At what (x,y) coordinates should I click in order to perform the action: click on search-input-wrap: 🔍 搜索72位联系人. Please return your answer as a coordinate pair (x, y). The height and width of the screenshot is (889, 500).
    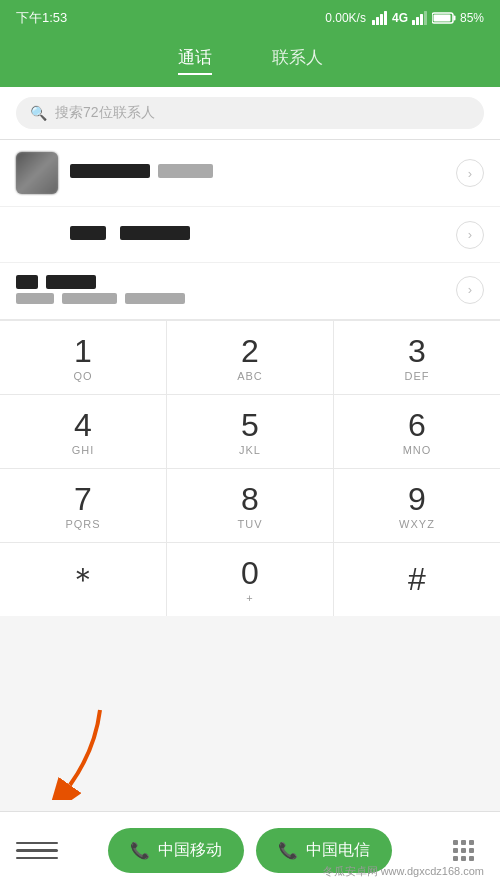
    Looking at the image, I should click on (250, 113).